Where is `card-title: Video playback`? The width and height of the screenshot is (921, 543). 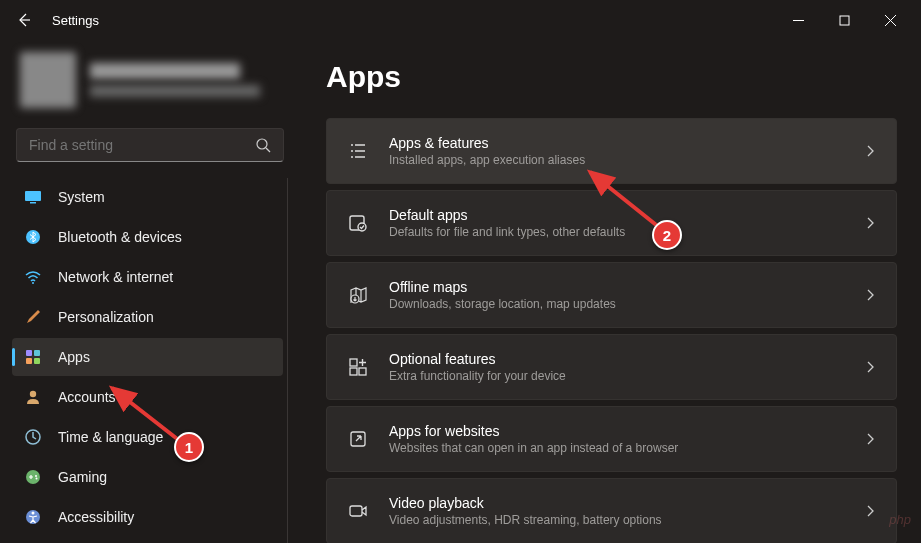 card-title: Video playback is located at coordinates (616, 503).